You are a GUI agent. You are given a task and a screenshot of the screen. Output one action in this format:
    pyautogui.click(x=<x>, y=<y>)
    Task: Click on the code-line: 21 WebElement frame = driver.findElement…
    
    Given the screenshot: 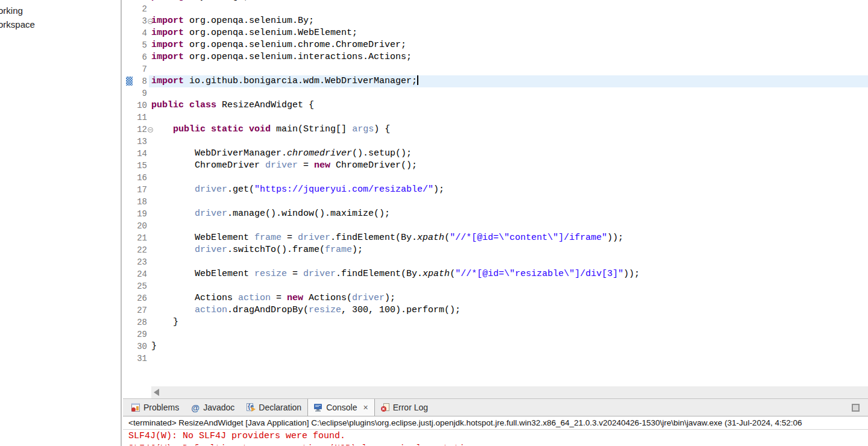 What is the action you would take?
    pyautogui.click(x=495, y=238)
    